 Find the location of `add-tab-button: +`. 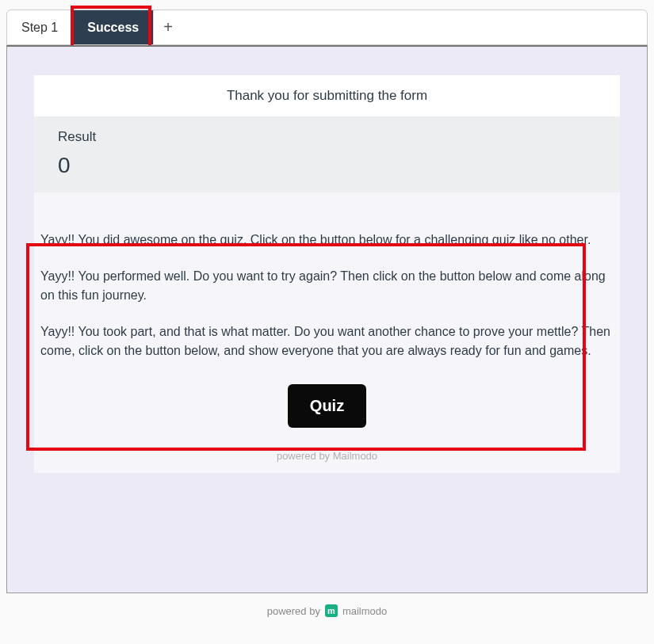

add-tab-button: + is located at coordinates (168, 27).